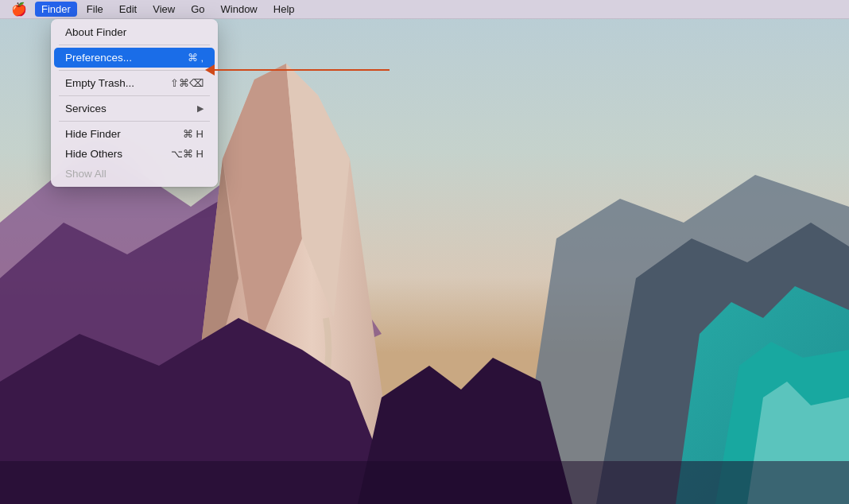  What do you see at coordinates (128, 10) in the screenshot?
I see `edit-menu: Edit` at bounding box center [128, 10].